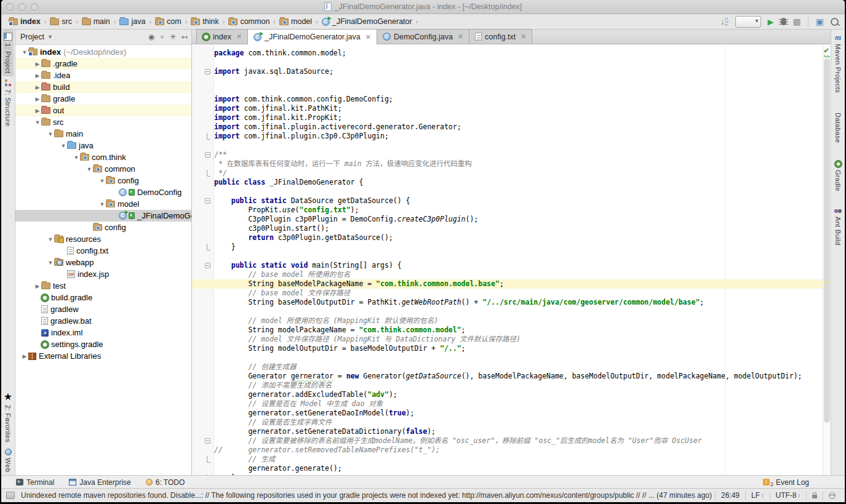 The image size is (846, 504). Describe the element at coordinates (826, 54) in the screenshot. I see `inspection-status-icon: ✔∿∿` at that location.